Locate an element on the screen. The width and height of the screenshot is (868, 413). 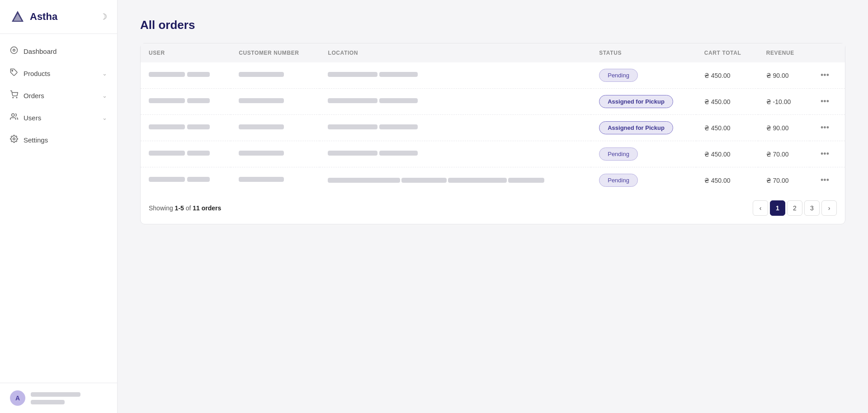
col-user: USER is located at coordinates (185, 53).